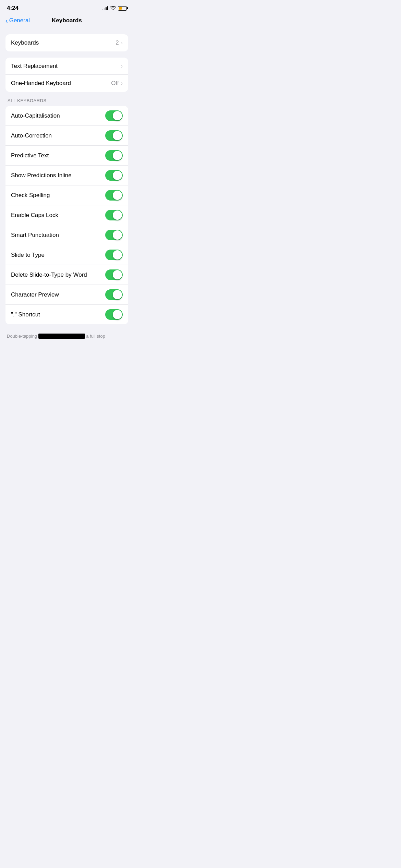 The width and height of the screenshot is (401, 868). What do you see at coordinates (67, 43) in the screenshot?
I see `keyboards-section: Keyboards 2 ›` at bounding box center [67, 43].